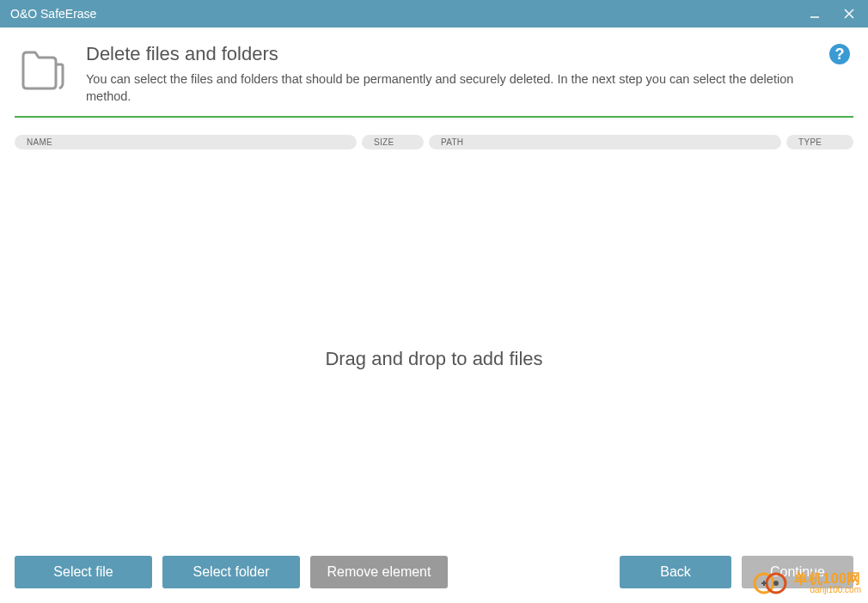 This screenshot has width=868, height=603. I want to click on help-button: ?, so click(840, 54).